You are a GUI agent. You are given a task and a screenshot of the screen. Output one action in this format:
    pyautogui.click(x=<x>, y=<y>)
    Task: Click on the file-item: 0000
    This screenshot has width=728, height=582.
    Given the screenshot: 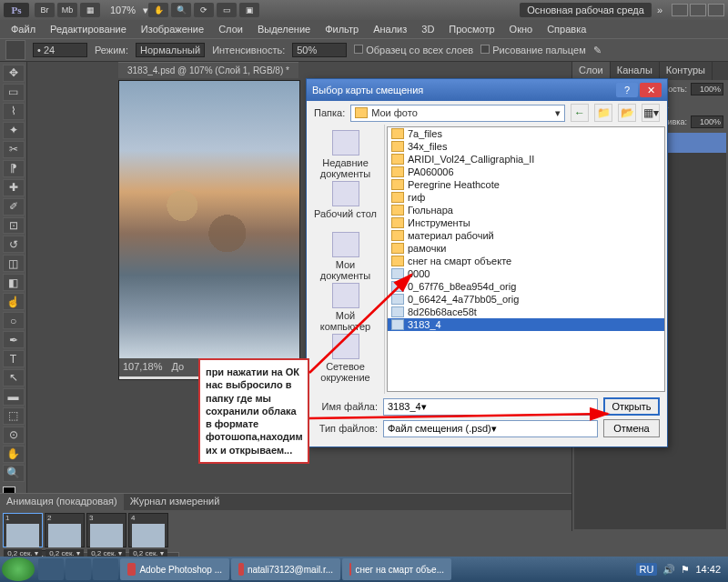 What is the action you would take?
    pyautogui.click(x=526, y=274)
    